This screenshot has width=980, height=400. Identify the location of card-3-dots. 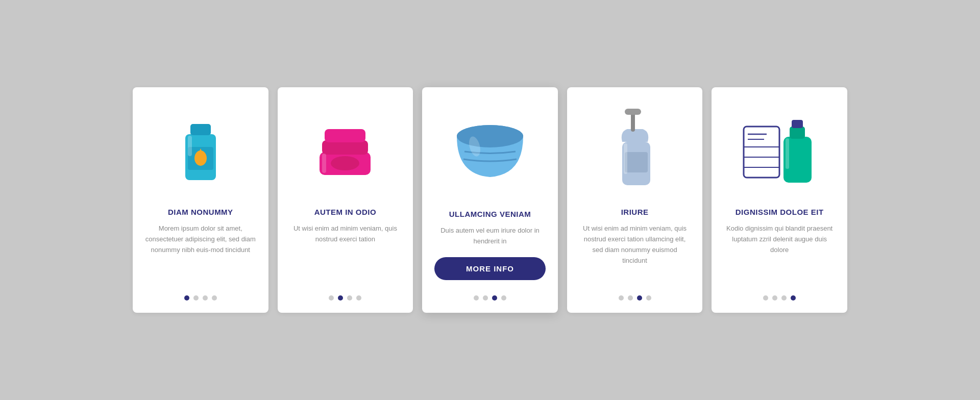
(490, 295).